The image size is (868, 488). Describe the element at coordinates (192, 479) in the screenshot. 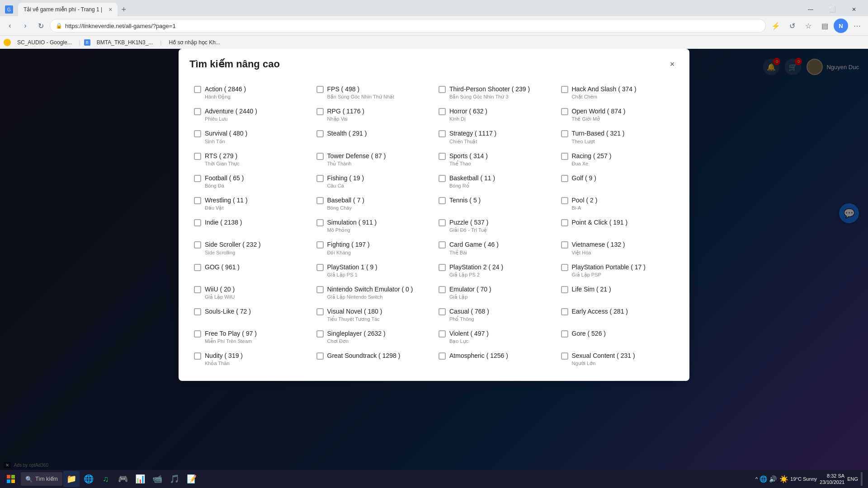

I see `taskbar-app-unknown4: 📝` at that location.